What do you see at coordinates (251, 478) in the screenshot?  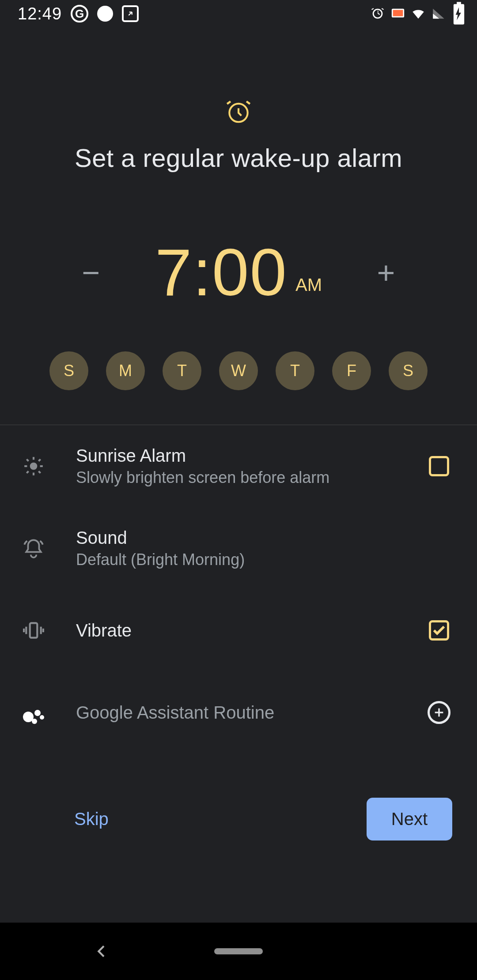 I see `sunrise-subtitle: Slowly brighten screen before alarm` at bounding box center [251, 478].